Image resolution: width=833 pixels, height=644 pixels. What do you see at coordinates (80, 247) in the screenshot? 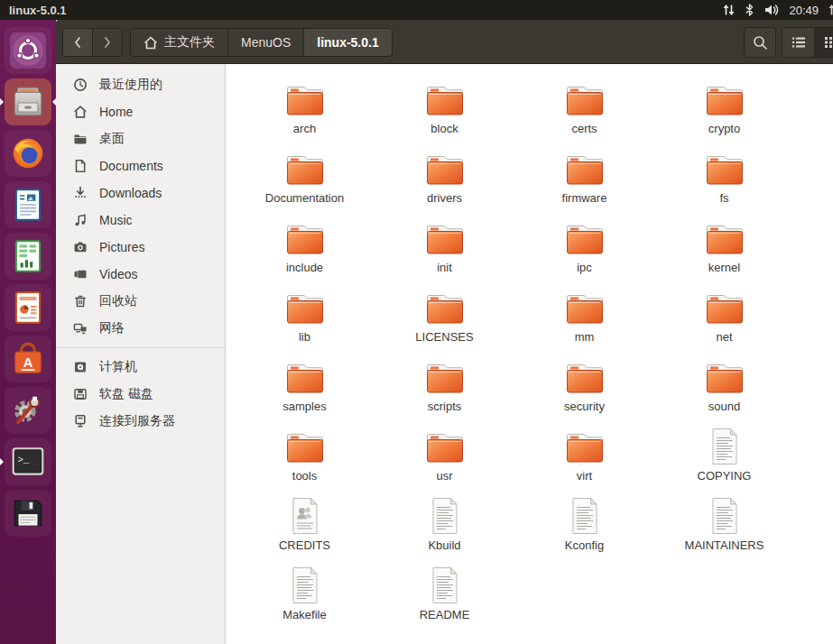
I see `camera-icon` at bounding box center [80, 247].